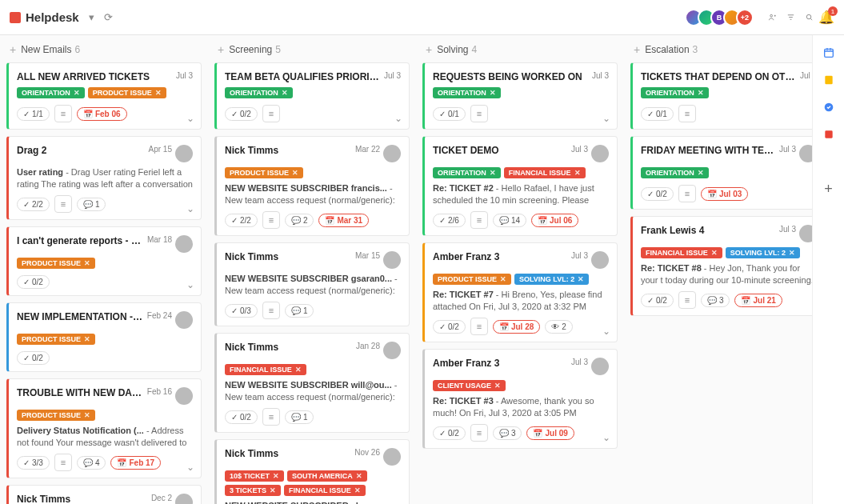 The image size is (844, 504). What do you see at coordinates (91, 18) in the screenshot?
I see `chevron-down-icon: ▾` at bounding box center [91, 18].